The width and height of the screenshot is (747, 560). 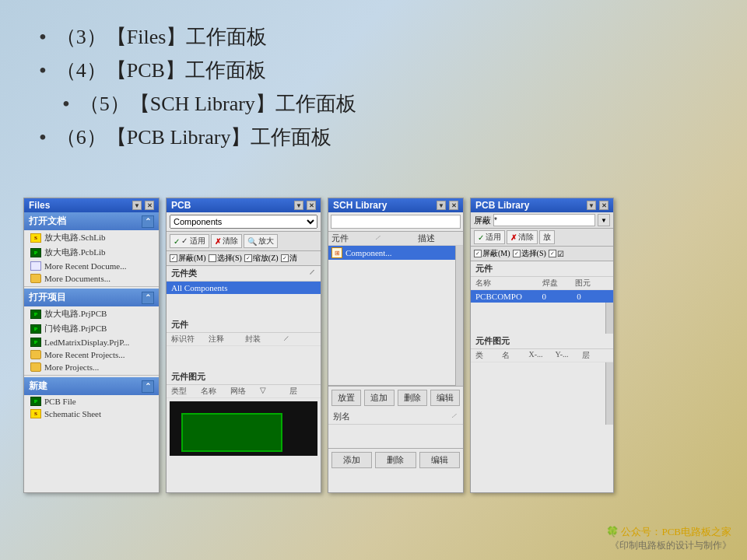 What do you see at coordinates (92, 278) in the screenshot?
I see `files-item-more-docs: More Documents...` at bounding box center [92, 278].